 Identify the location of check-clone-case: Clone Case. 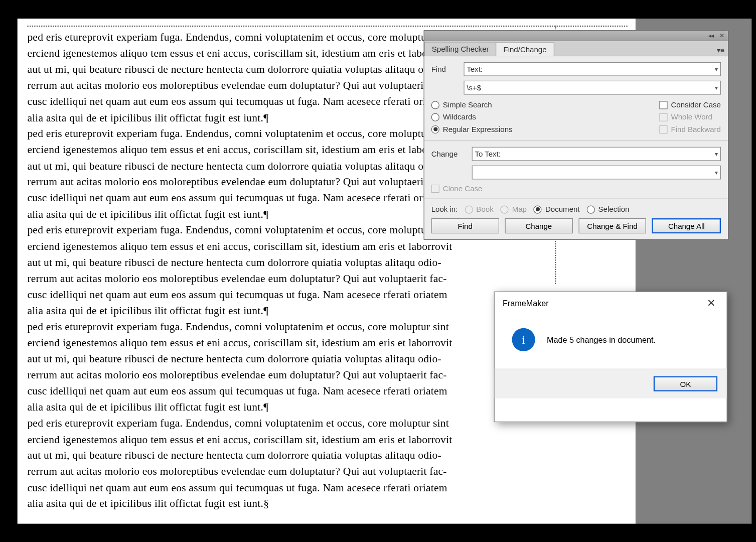
(576, 189).